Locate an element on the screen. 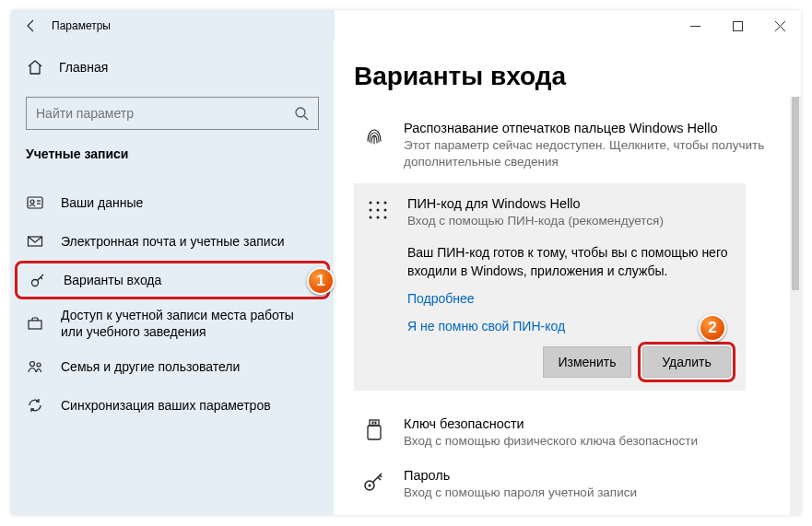 The image size is (812, 526). maximize-button is located at coordinates (737, 26).